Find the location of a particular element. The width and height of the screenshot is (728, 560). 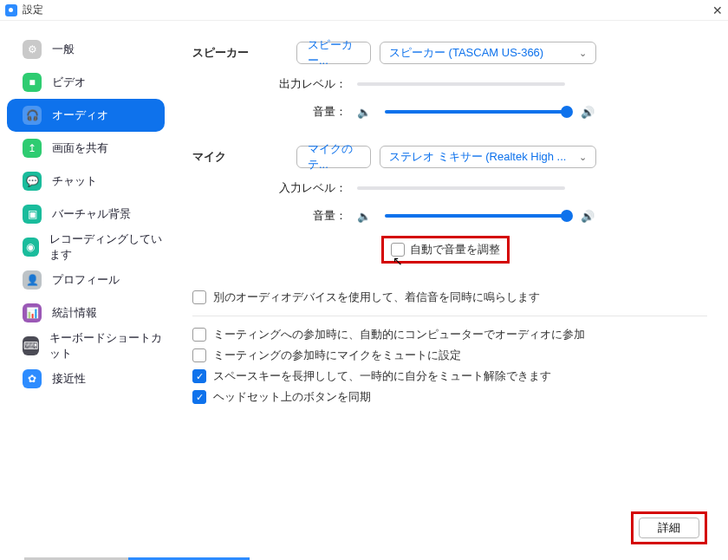

app-icon is located at coordinates (11, 10).